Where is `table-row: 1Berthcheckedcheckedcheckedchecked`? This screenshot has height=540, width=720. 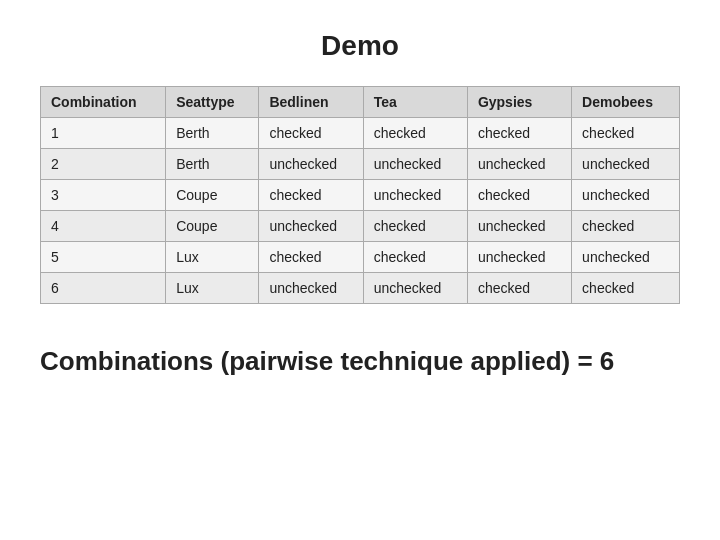
table-row: 1Berthcheckedcheckedcheckedchecked is located at coordinates (360, 134).